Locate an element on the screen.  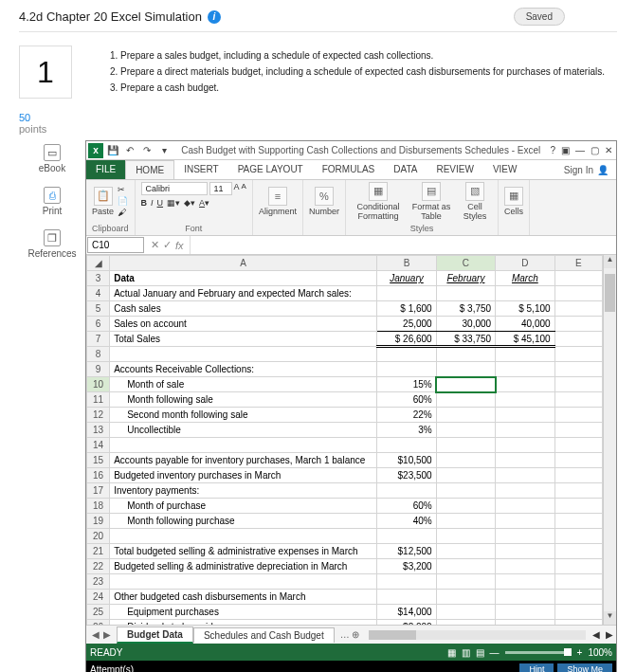
sign-in: Sign In 👤 is located at coordinates (586, 170).